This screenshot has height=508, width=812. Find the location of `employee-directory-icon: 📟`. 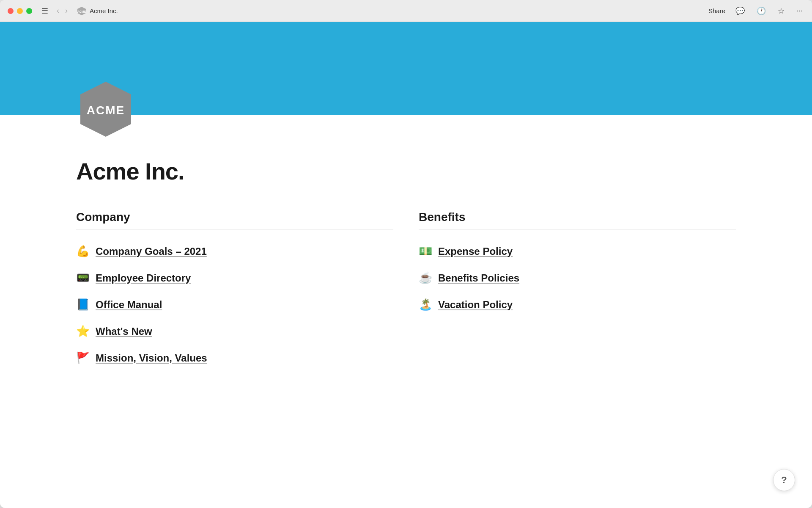

employee-directory-icon: 📟 is located at coordinates (83, 278).